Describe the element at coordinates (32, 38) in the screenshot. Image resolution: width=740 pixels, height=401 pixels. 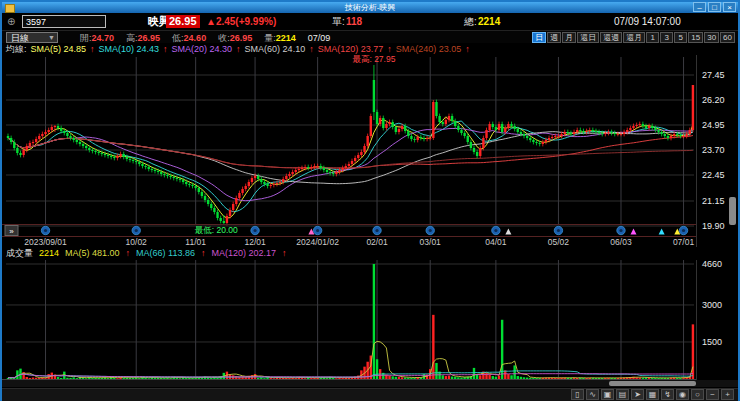
I see `period-dropdown: 日線 ▼` at that location.